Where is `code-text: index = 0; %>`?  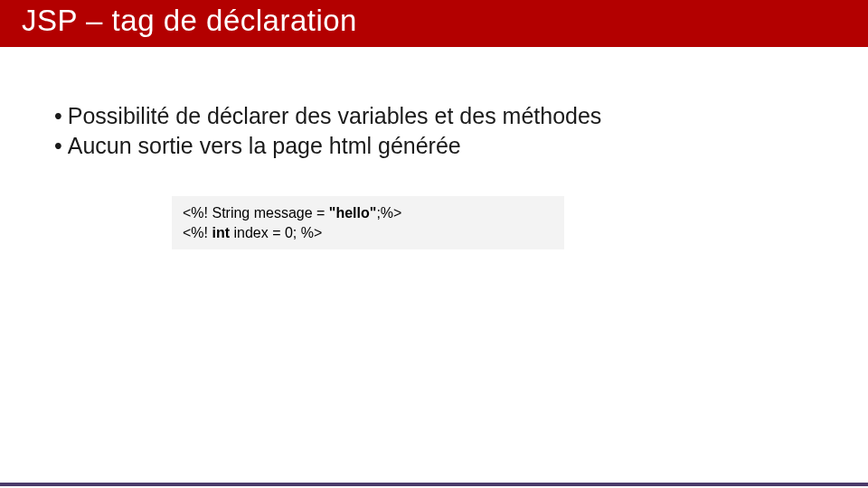
code-text: index = 0; %> is located at coordinates (276, 233).